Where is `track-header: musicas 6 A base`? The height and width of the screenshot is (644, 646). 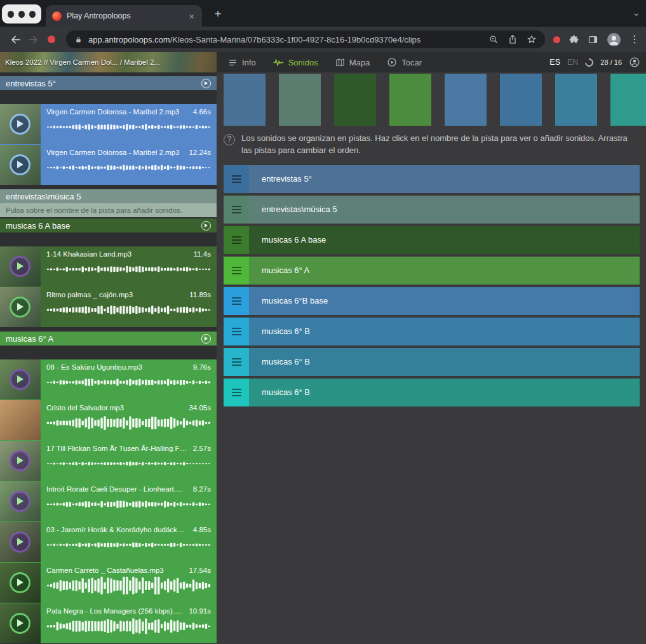 track-header: musicas 6 A base is located at coordinates (108, 225).